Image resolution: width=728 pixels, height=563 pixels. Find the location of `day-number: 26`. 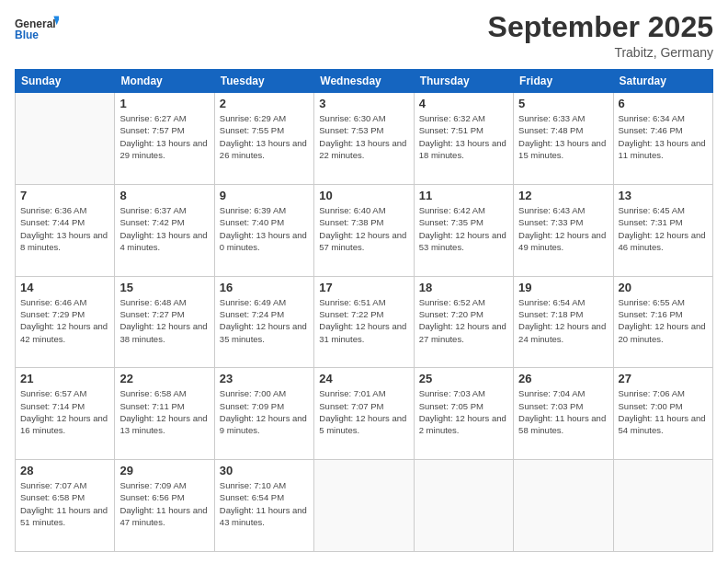

day-number: 26 is located at coordinates (563, 379).